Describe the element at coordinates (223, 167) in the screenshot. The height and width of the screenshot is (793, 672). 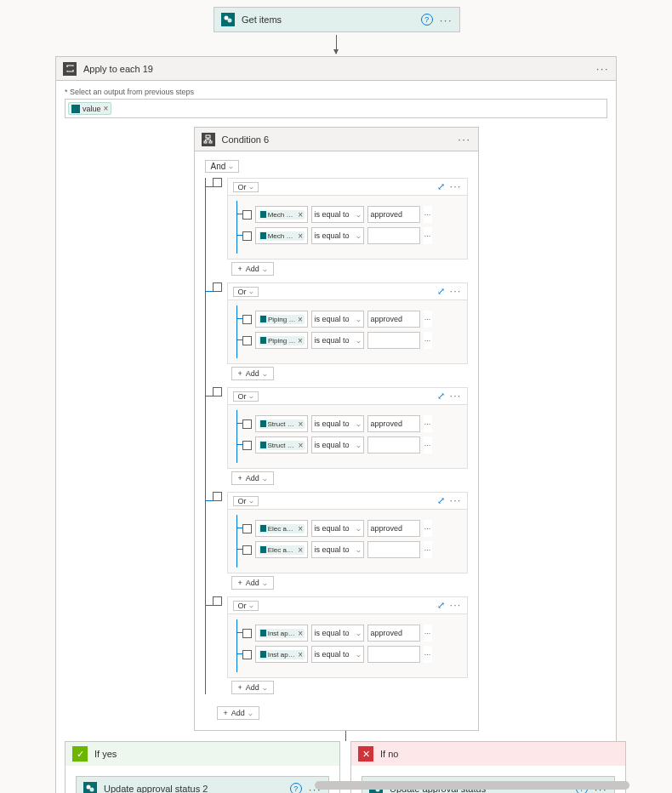
I see `and-or-selector: And ⌵` at that location.